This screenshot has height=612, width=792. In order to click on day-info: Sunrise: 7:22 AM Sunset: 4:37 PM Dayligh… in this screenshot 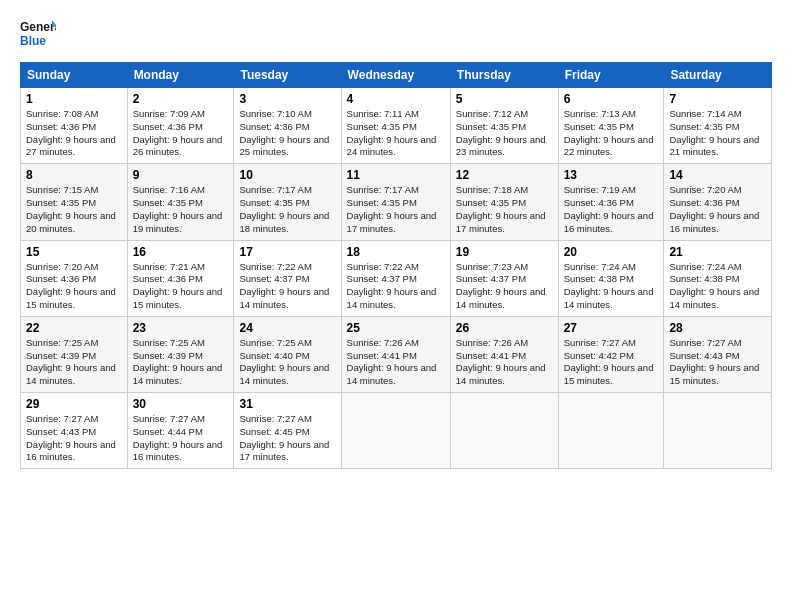, I will do `click(287, 286)`.